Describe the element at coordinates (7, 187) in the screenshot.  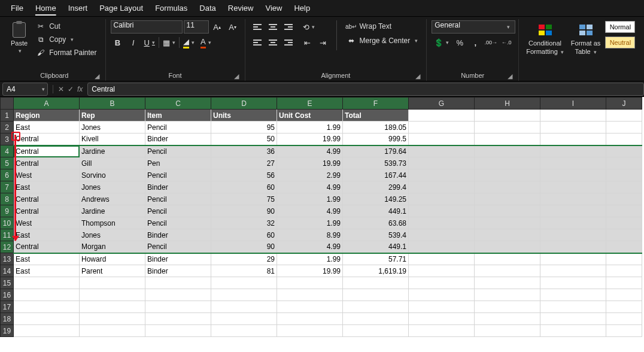
I see `row-header: 7` at that location.